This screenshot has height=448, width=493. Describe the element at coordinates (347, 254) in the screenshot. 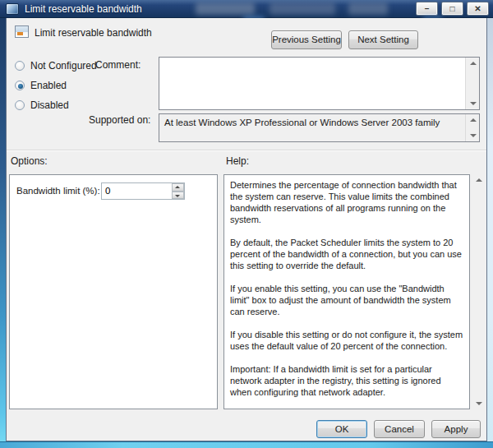

I see `help-paragraph: By default, the Packet Scheduler limits …` at that location.